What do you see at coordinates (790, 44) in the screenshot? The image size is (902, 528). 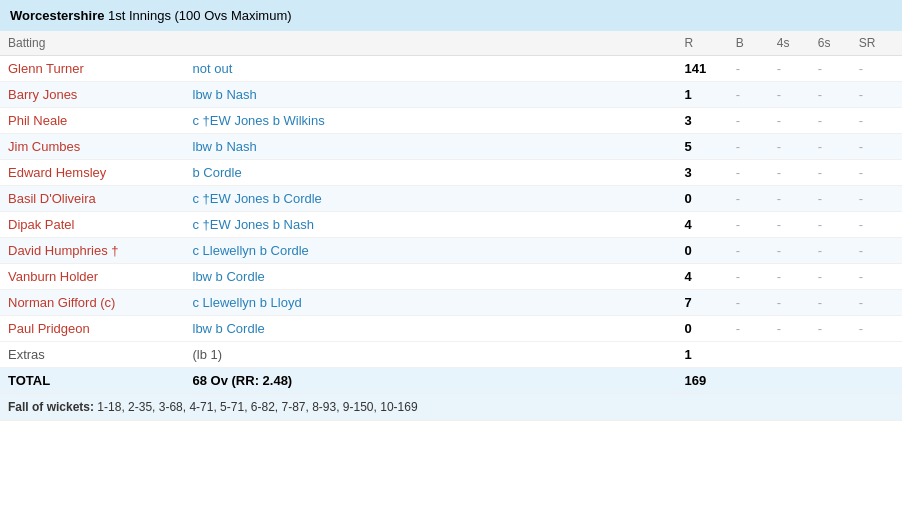 I see `col-4s-header: 4s` at bounding box center [790, 44].